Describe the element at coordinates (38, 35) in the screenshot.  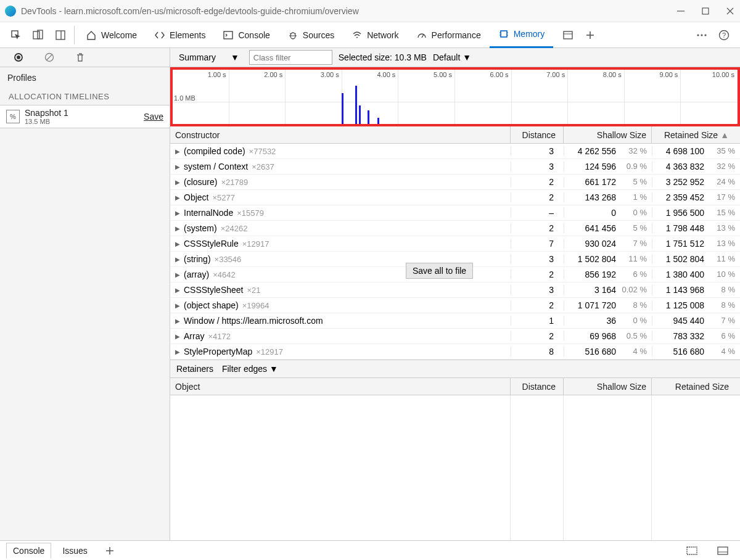
I see `device-icon` at that location.